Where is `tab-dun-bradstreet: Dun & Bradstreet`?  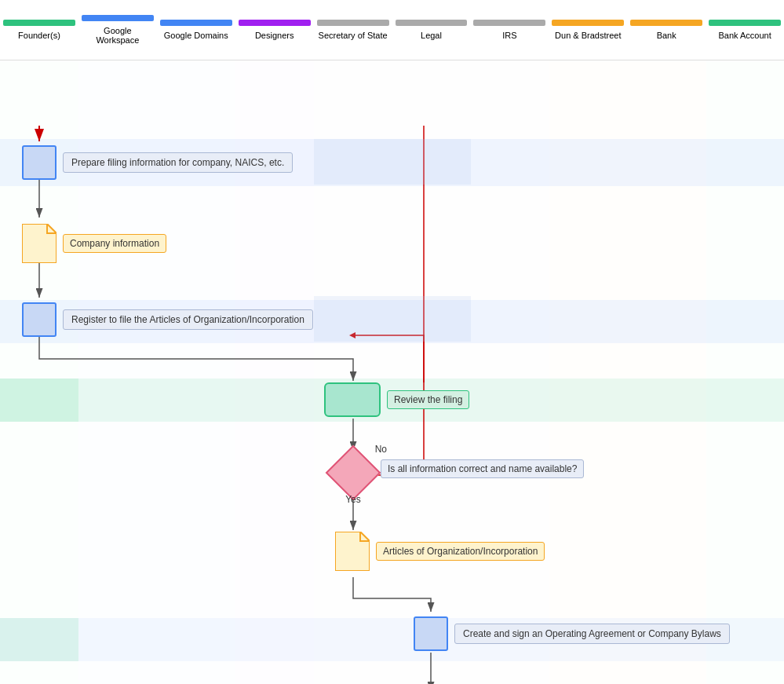 tab-dun-bradstreet: Dun & Bradstreet is located at coordinates (588, 30).